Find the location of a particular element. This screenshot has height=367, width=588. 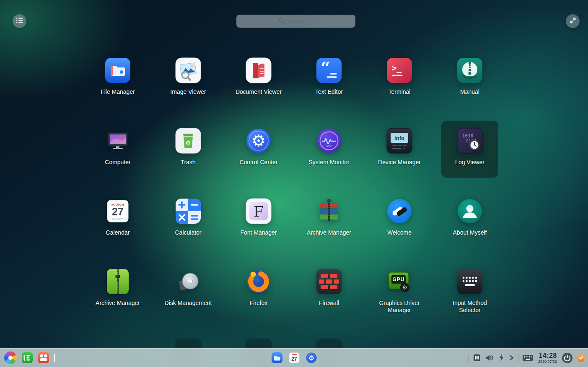

power-button is located at coordinates (567, 358).